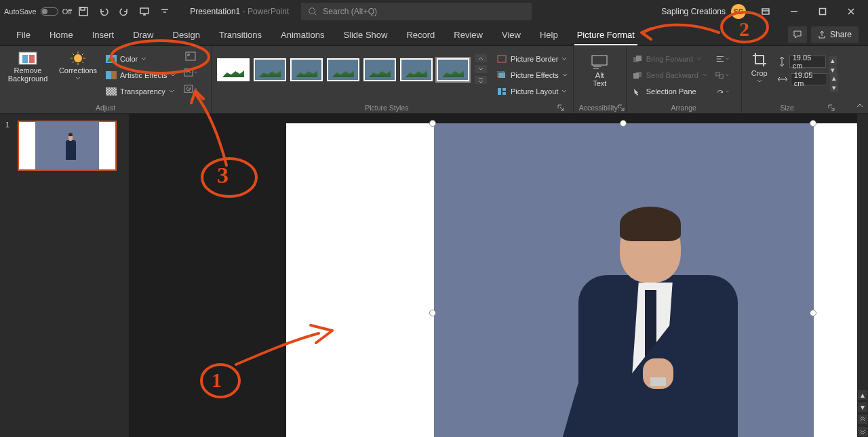 This screenshot has width=868, height=437. What do you see at coordinates (165, 12) in the screenshot?
I see `qat-more-icon` at bounding box center [165, 12].